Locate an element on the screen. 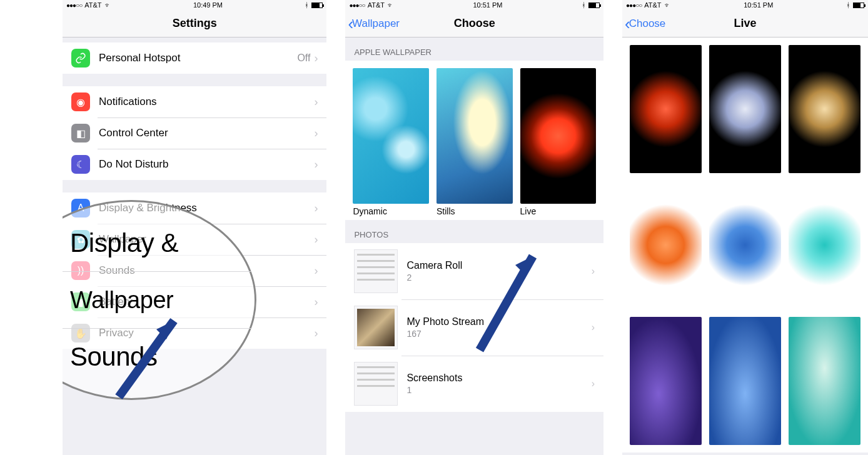  battery-row-icon: ▮ is located at coordinates (81, 302).